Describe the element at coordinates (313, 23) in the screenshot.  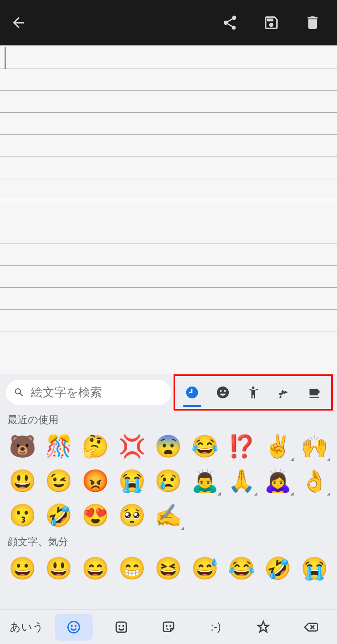
I see `delete-button` at that location.